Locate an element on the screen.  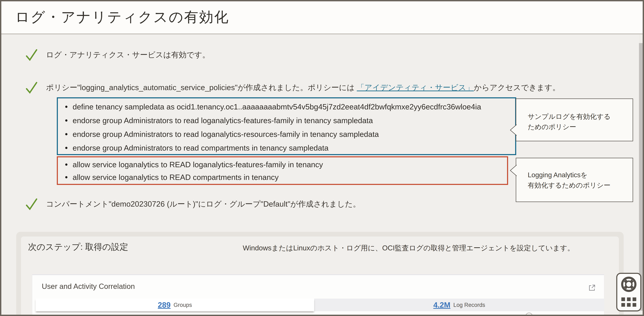
user-activity-correlation-card: User and Activity Correlation 289 Groups… is located at coordinates (318, 295).